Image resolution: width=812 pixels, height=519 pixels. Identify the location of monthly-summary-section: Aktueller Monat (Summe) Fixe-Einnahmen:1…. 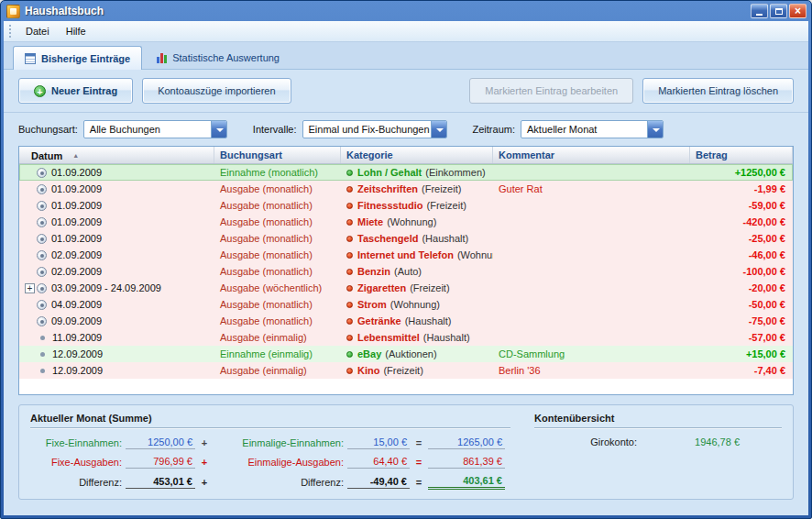
(270, 452).